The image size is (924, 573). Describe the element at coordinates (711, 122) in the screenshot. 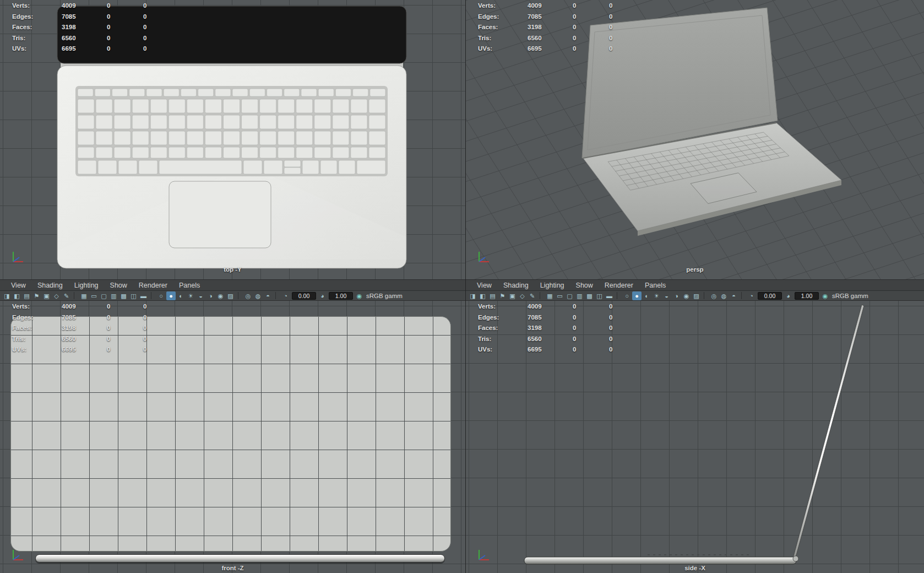

I see `laptop-model-persp` at that location.